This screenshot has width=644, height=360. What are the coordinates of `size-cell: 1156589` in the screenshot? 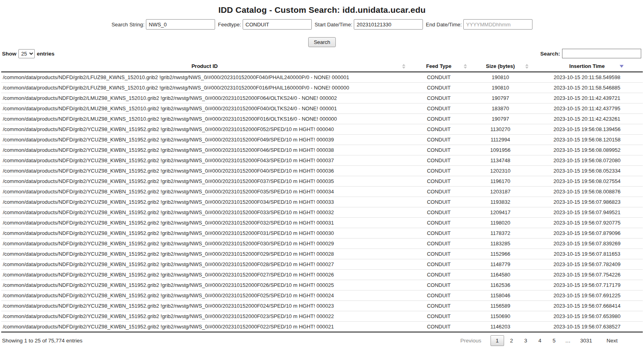 It's located at (500, 306).